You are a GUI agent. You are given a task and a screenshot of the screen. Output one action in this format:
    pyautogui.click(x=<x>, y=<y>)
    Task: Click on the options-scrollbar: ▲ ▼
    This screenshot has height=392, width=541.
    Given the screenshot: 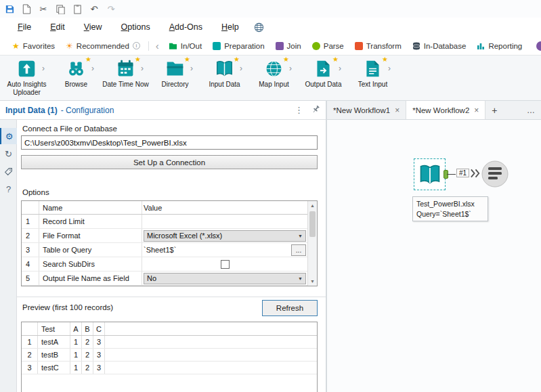 What is the action you would take?
    pyautogui.click(x=312, y=244)
    